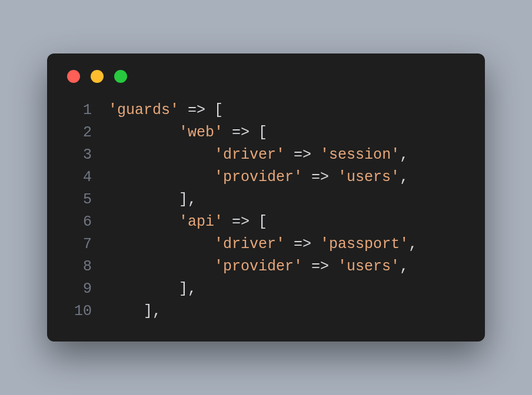  What do you see at coordinates (78, 155) in the screenshot?
I see `line-number: 3` at bounding box center [78, 155].